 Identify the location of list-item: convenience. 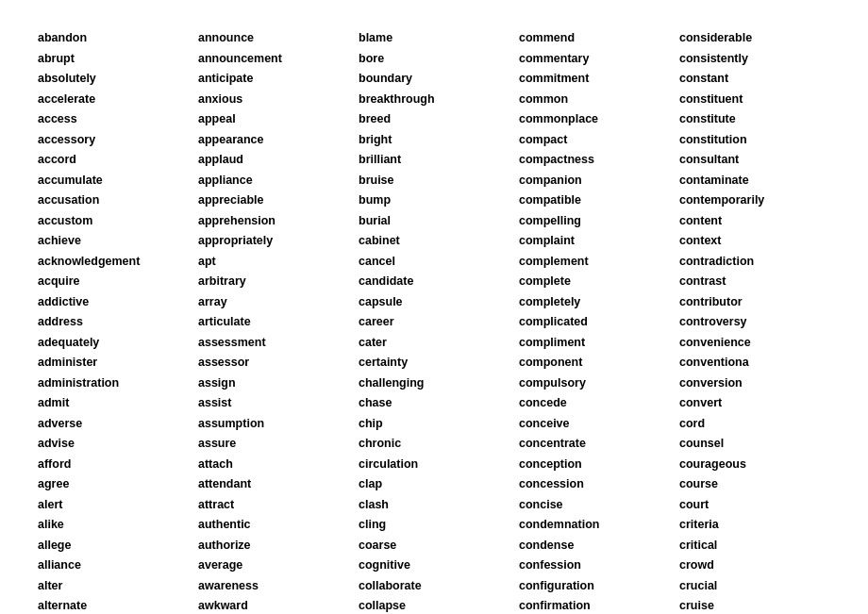
(755, 343).